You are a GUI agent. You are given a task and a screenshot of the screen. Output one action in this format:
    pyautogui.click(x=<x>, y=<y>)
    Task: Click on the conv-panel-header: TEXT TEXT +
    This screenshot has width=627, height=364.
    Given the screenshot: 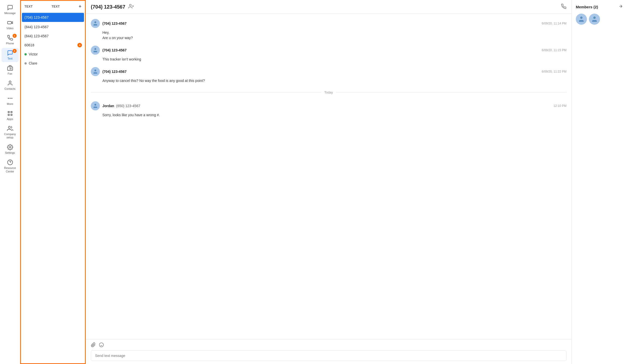 What is the action you would take?
    pyautogui.click(x=53, y=7)
    